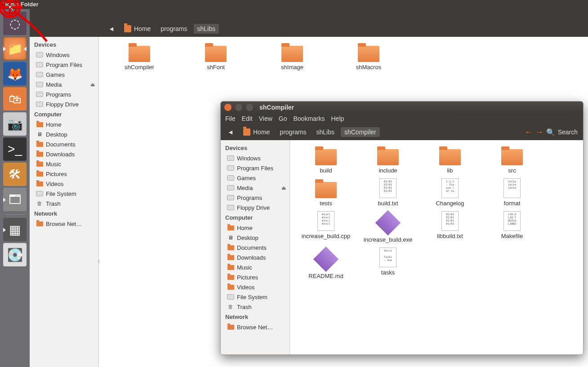  What do you see at coordinates (170, 29) in the screenshot?
I see `breadcrumb: HomeprogramsshLibs` at bounding box center [170, 29].